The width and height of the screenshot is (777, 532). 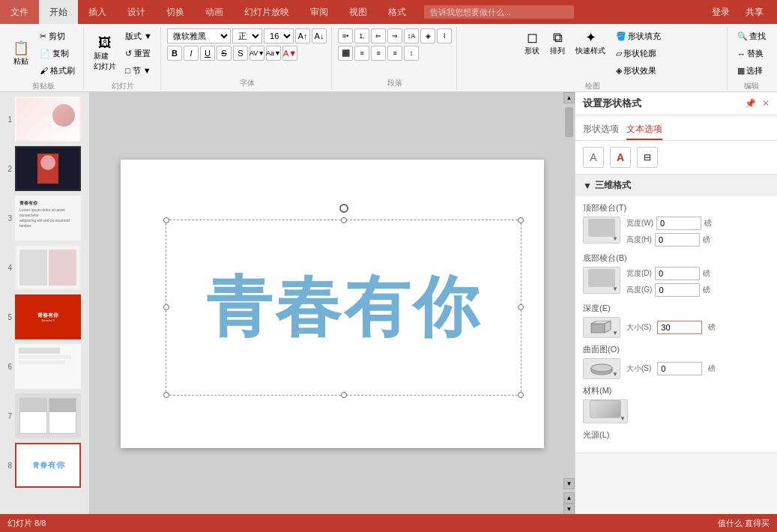 What do you see at coordinates (602, 369) in the screenshot?
I see `curve-thumbnail` at bounding box center [602, 369].